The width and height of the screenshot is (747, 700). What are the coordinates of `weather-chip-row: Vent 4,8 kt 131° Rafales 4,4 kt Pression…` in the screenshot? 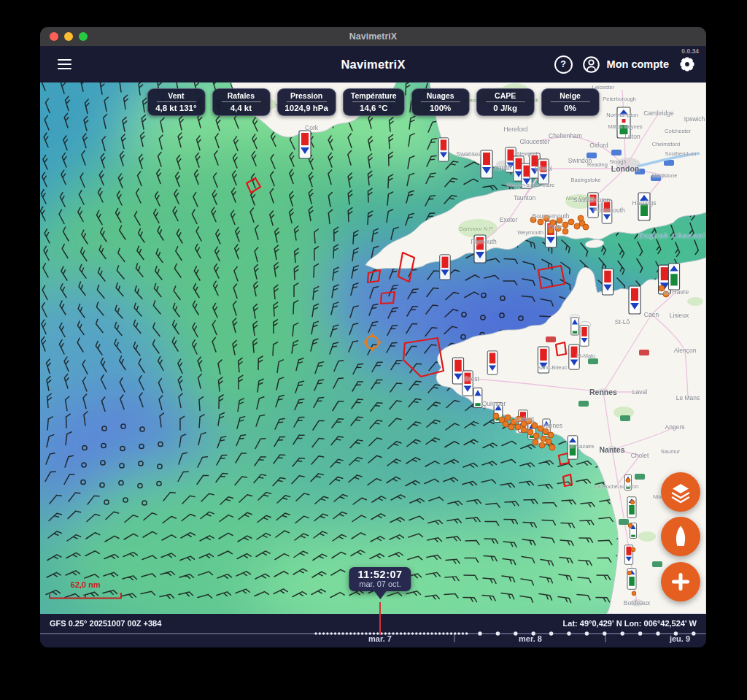 It's located at (373, 102).